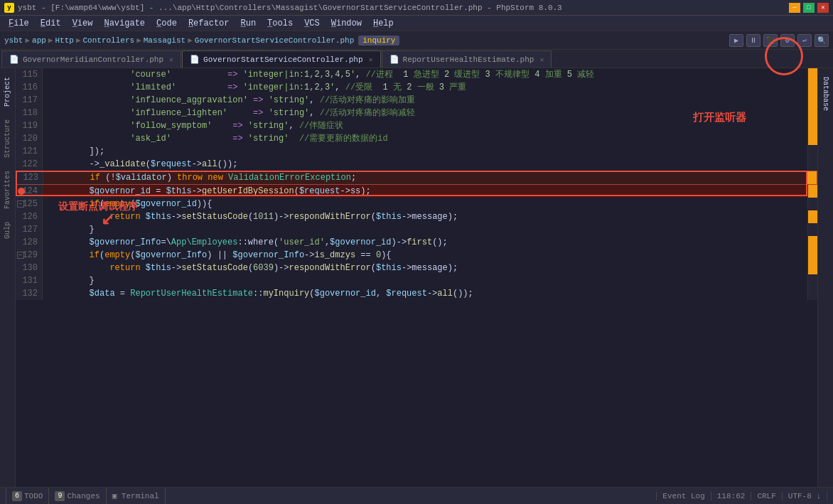 This screenshot has height=504, width=833. Describe the element at coordinates (312, 23) in the screenshot. I see `menu-item-vcs: VCS` at that location.